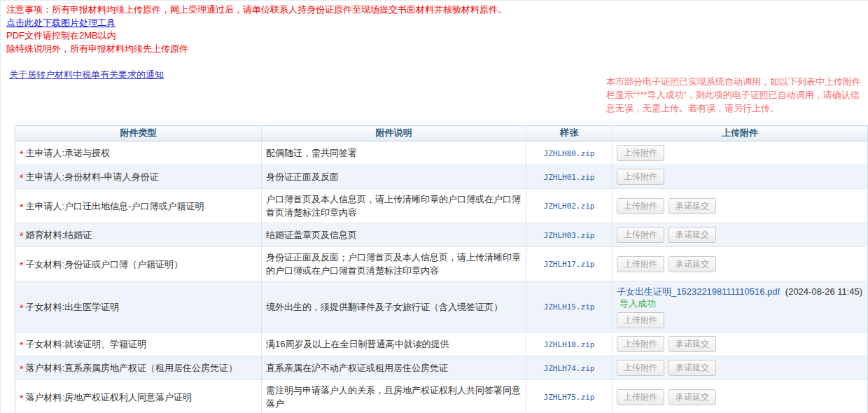 The height and width of the screenshot is (413, 868). What do you see at coordinates (256, 10) in the screenshot?
I see `notice-main: 注意事项：所有申报材料均须上传原件，网上受理通过后，请单位联系人持身份证原件至现…` at bounding box center [256, 10].